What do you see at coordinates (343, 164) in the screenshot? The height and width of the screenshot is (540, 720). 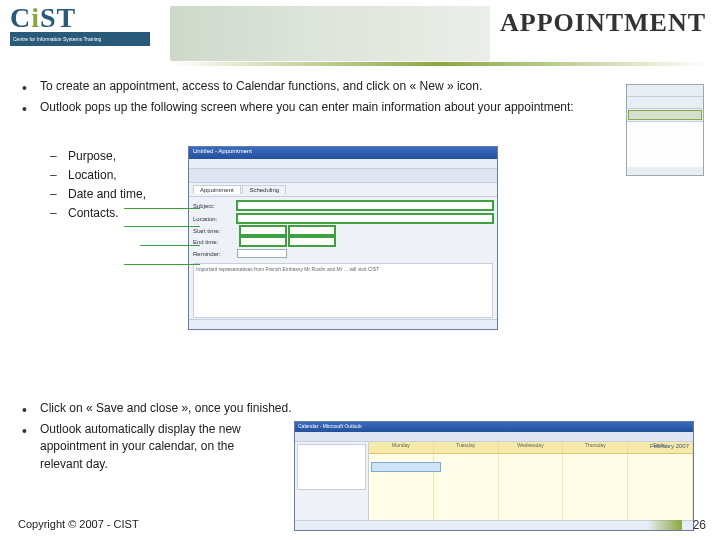 I see `form-menubar` at bounding box center [343, 164].